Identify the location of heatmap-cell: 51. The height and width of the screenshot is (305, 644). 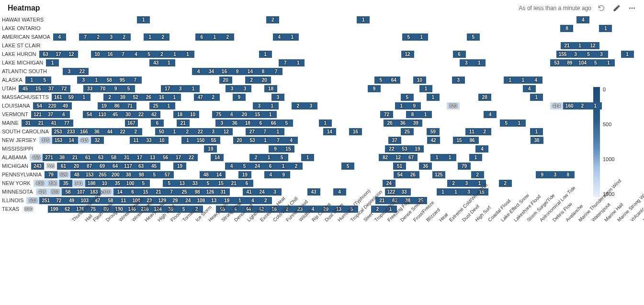
(399, 166).